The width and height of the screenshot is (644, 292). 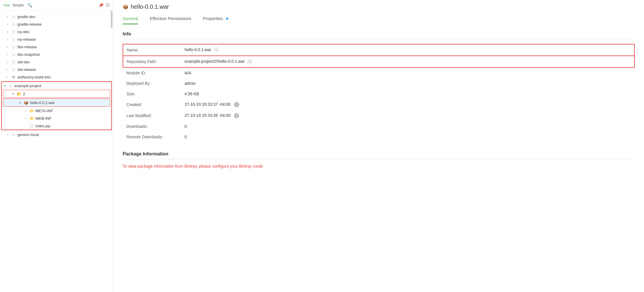 I want to click on tree-label-sbt-dev: sbt-dev, so click(x=24, y=62).